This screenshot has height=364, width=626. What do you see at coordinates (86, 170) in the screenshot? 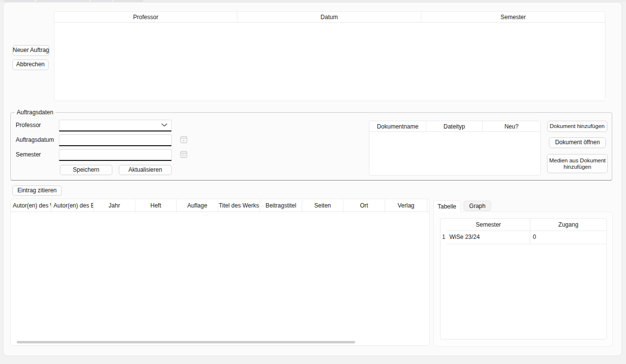
I see `save-button: Speichern` at bounding box center [86, 170].